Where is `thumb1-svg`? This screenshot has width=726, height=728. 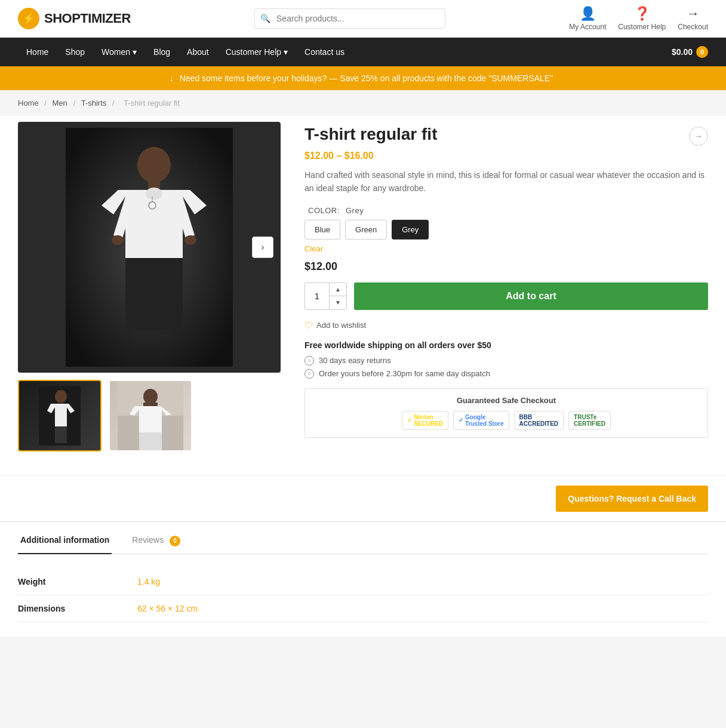 thumb1-svg is located at coordinates (60, 416).